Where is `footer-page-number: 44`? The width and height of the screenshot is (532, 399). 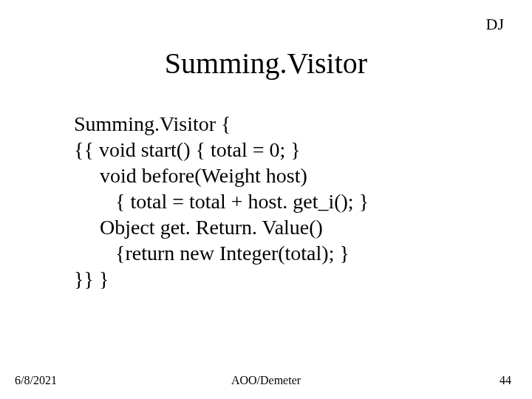
footer-page-number: 44 is located at coordinates (505, 381).